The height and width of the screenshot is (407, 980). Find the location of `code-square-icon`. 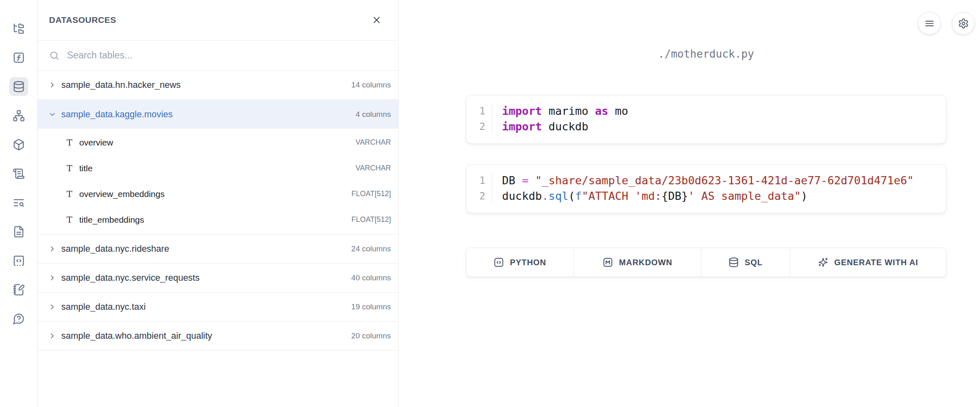

code-square-icon is located at coordinates (499, 262).